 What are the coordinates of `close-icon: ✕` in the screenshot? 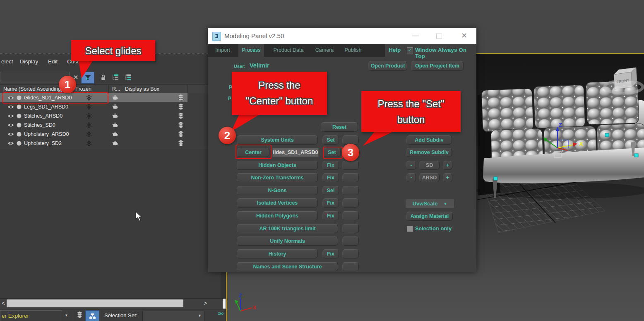 It's located at (464, 36).